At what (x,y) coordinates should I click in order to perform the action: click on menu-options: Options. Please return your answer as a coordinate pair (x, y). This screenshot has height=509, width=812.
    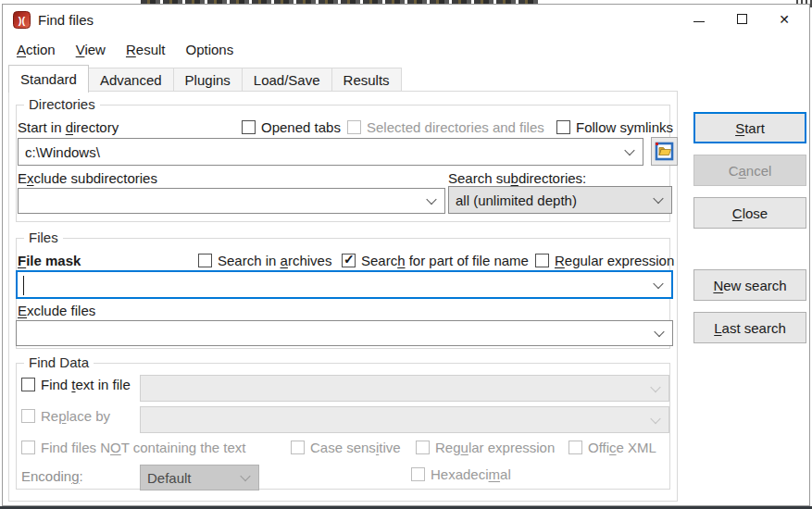
    Looking at the image, I should click on (209, 51).